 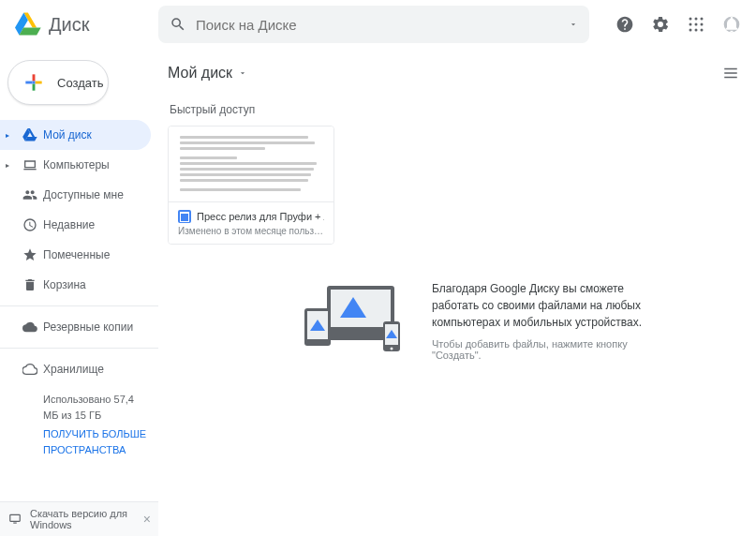 I want to click on card-preview, so click(x=251, y=164).